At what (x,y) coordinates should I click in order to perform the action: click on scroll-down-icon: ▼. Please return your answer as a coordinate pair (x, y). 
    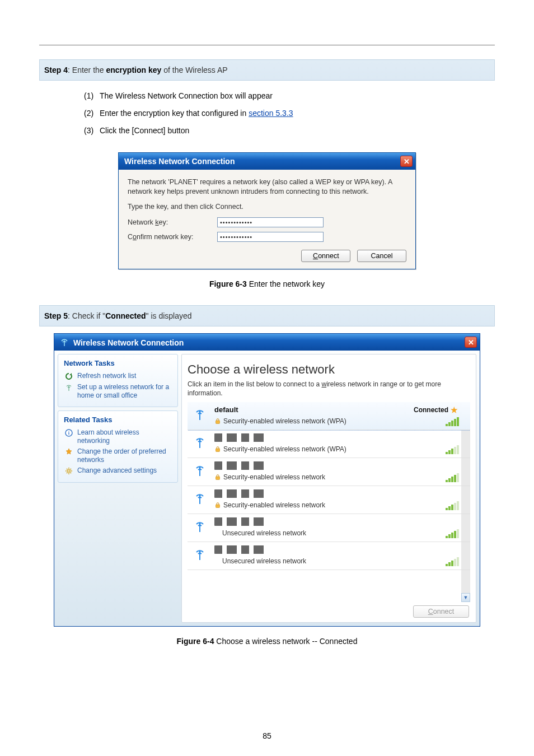
    Looking at the image, I should click on (466, 598).